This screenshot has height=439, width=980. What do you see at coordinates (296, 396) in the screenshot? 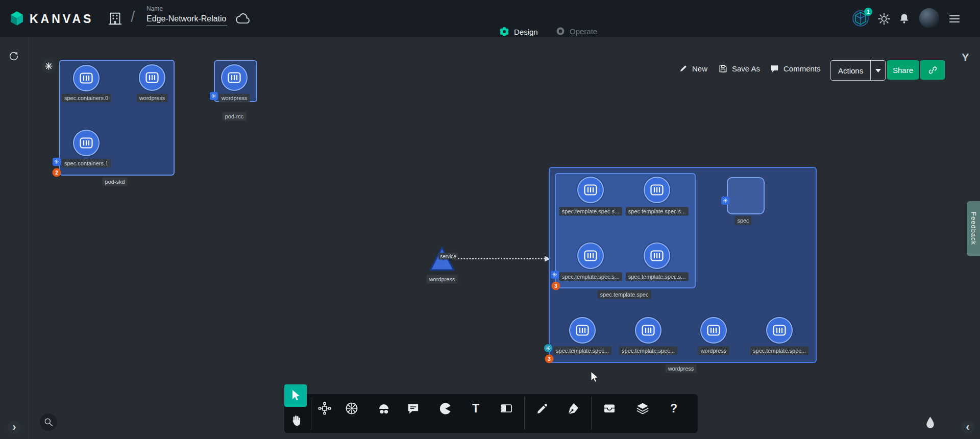
I see `cursor-tool` at bounding box center [296, 396].